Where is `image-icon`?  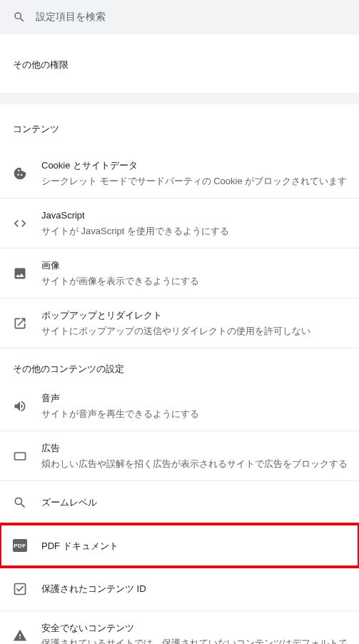
image-icon is located at coordinates (20, 273).